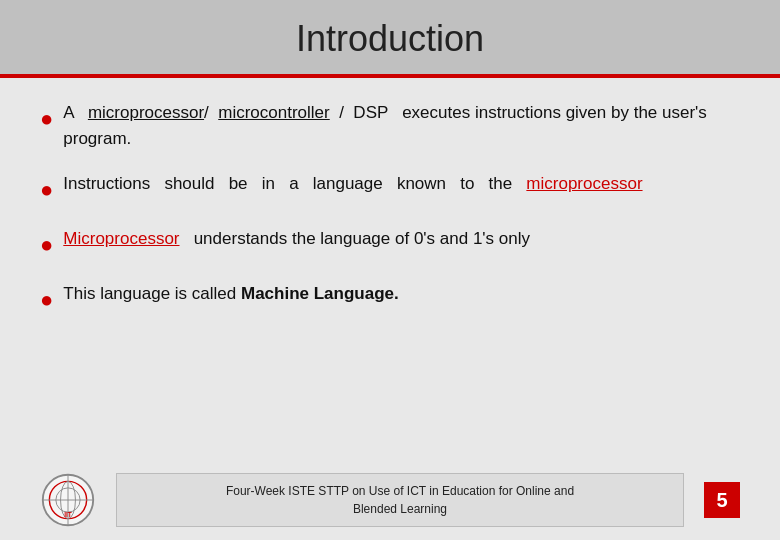  What do you see at coordinates (68, 500) in the screenshot?
I see `footer-logo: IIT` at bounding box center [68, 500].